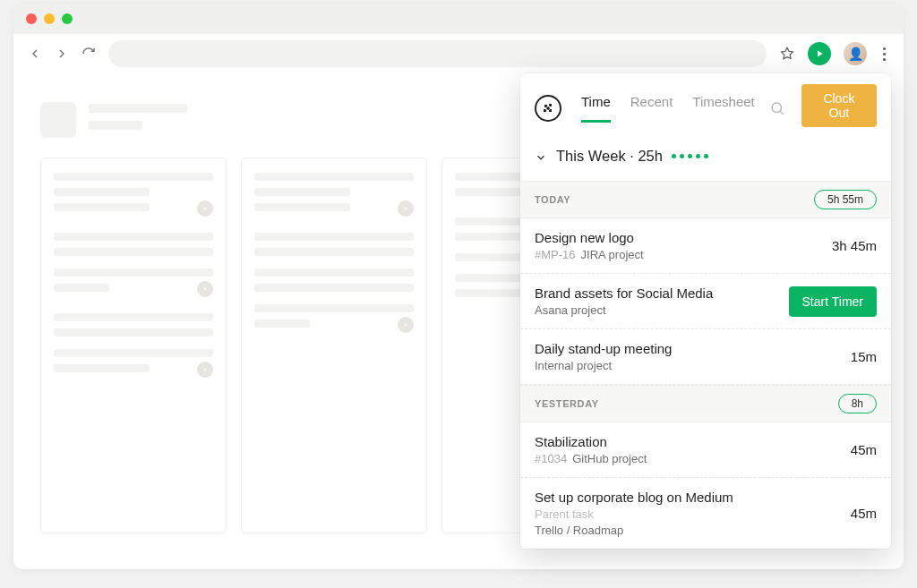 The width and height of the screenshot is (917, 588). I want to click on time-entry: Set up corporate blog on Medium Parent t…, so click(706, 514).